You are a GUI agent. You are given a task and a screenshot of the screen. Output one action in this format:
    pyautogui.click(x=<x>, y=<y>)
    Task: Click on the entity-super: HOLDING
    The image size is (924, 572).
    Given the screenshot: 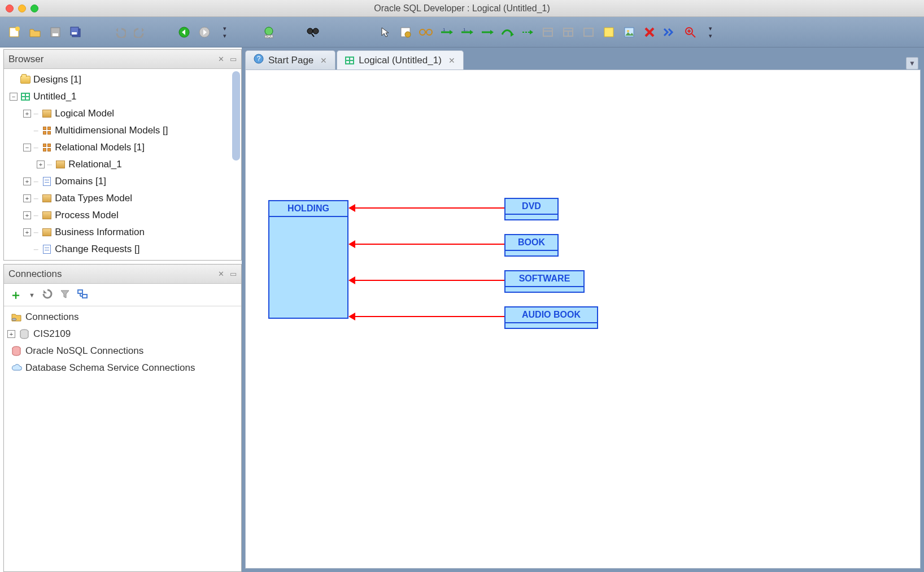 What is the action you would take?
    pyautogui.click(x=308, y=259)
    